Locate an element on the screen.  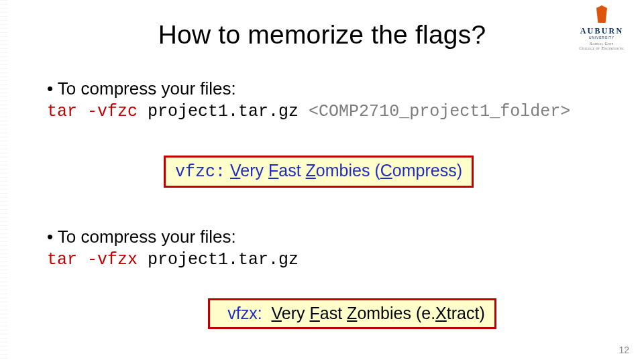
command-2: tar -vfzx project1.tar.gz is located at coordinates (332, 260).